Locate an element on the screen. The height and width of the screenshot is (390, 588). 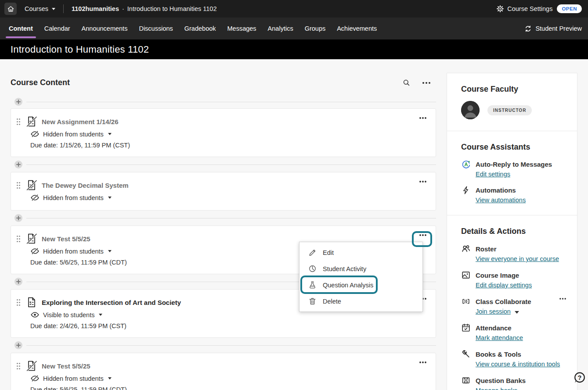
assignment-hidden-icon is located at coordinates (32, 122).